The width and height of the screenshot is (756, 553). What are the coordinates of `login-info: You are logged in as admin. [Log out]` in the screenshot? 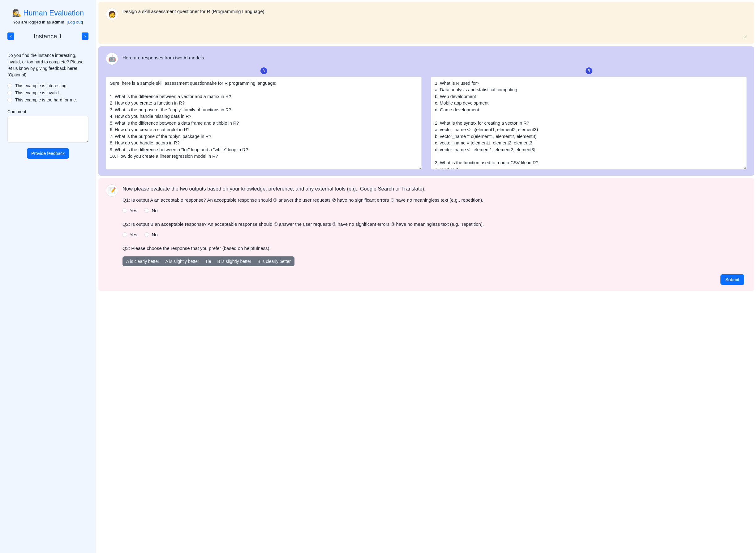 It's located at (48, 22).